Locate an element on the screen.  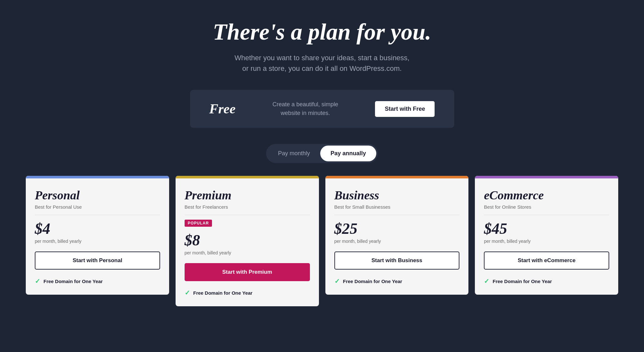
hero-section: There's a plan for you. Whether you want… is located at coordinates (322, 46).